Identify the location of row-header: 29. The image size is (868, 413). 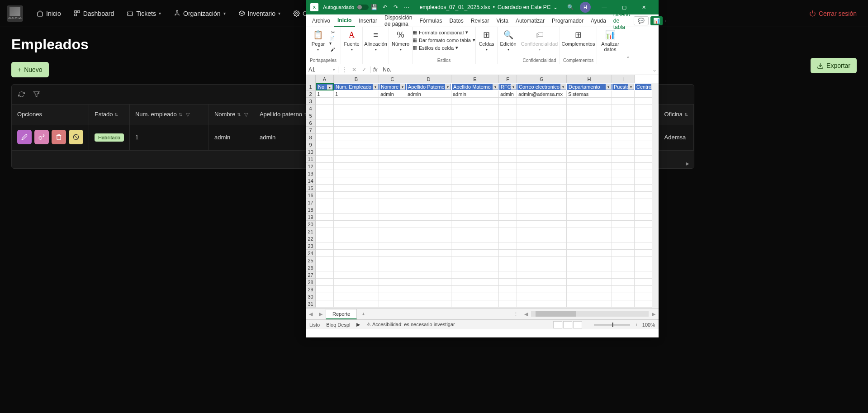
(311, 290).